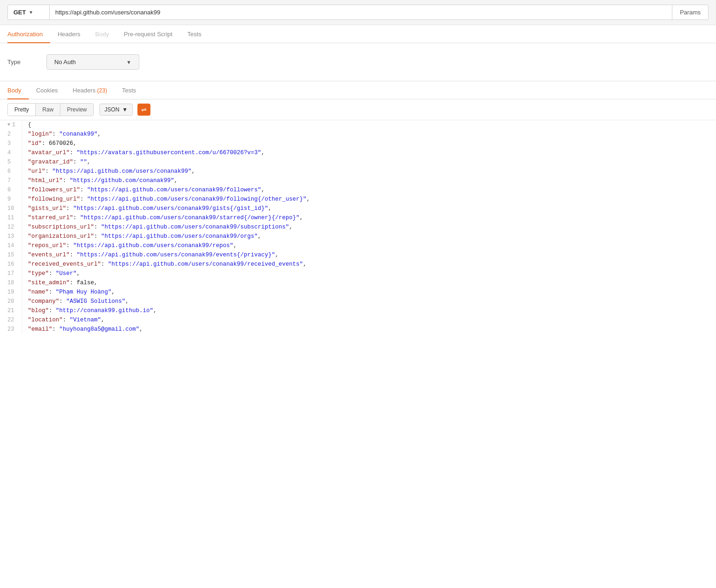  What do you see at coordinates (93, 62) in the screenshot?
I see `auth-type-dropdown: No Auth ▼` at bounding box center [93, 62].